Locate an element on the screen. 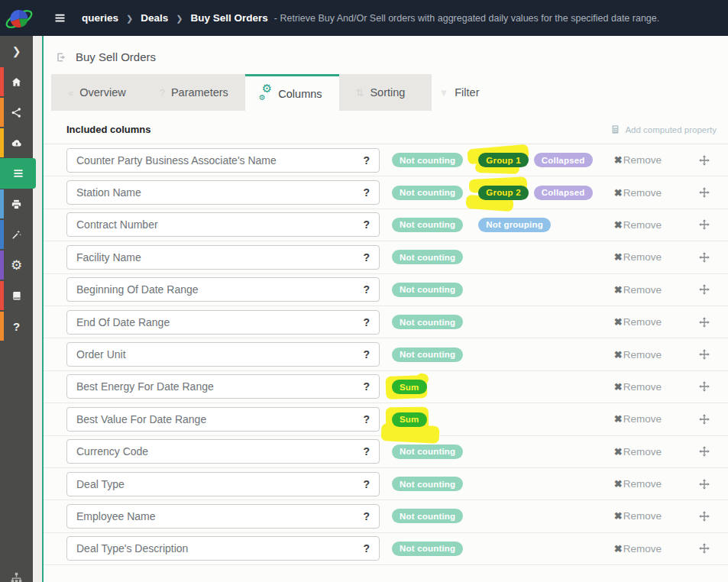  menu-icon is located at coordinates (60, 18).